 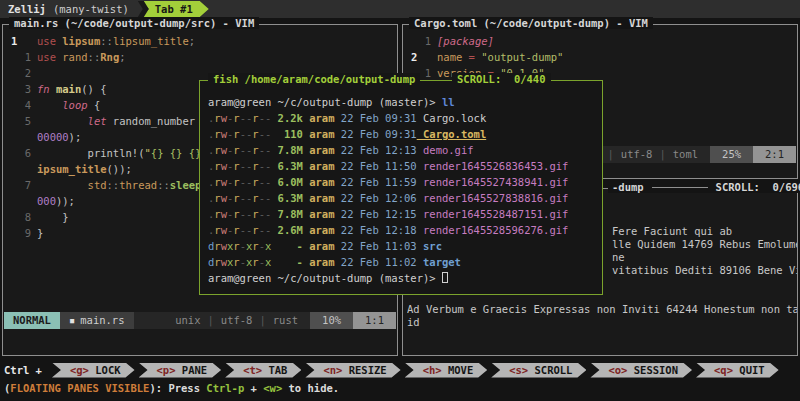 What do you see at coordinates (376, 230) in the screenshot?
I see `file-date: 22 Feb 12:18` at bounding box center [376, 230].